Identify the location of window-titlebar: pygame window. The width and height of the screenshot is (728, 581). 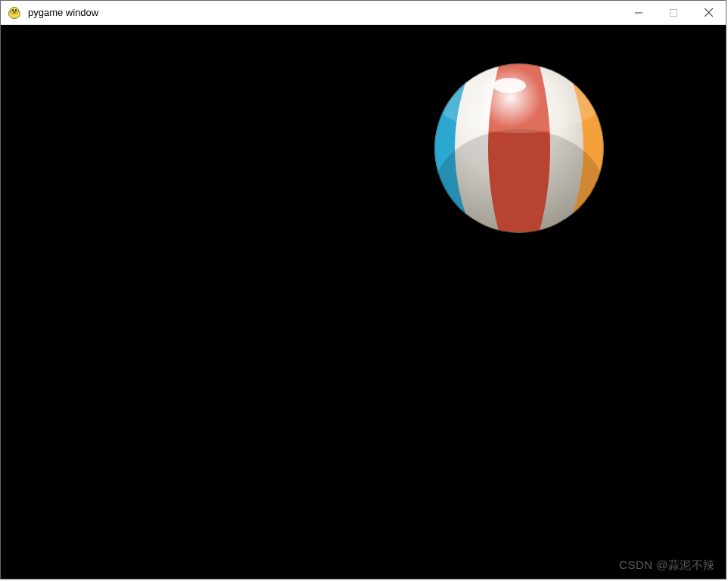
(363, 13).